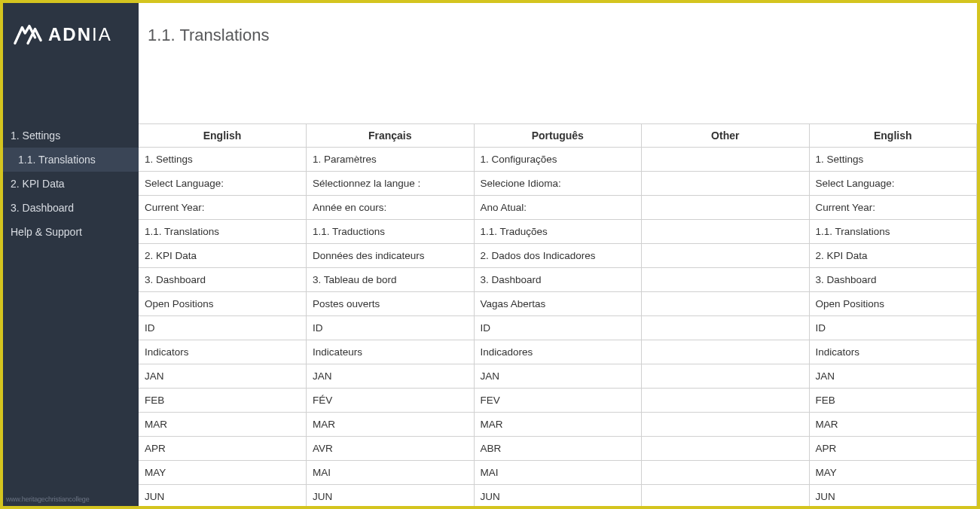 The height and width of the screenshot is (509, 980). I want to click on sidebar-item-3: 3. Dashboard, so click(71, 208).